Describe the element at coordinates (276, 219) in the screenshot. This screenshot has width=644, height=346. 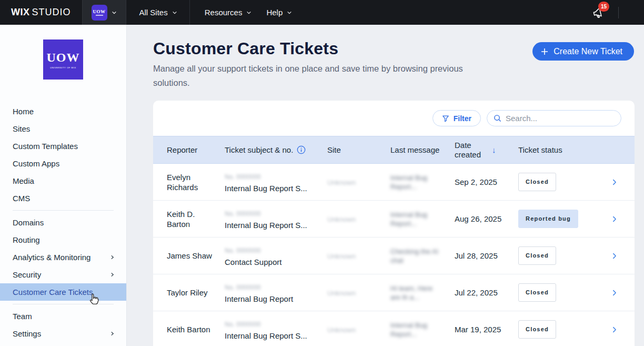
I see `ticket-subject-cell: No. 0000000 Internal Bug Report S...` at that location.